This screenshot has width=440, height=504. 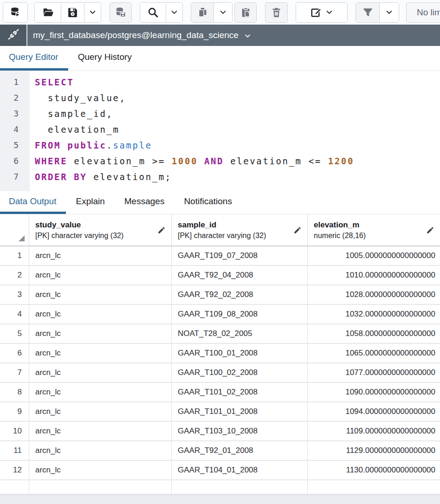 What do you see at coordinates (14, 35) in the screenshot?
I see `connection-icon-cell` at bounding box center [14, 35].